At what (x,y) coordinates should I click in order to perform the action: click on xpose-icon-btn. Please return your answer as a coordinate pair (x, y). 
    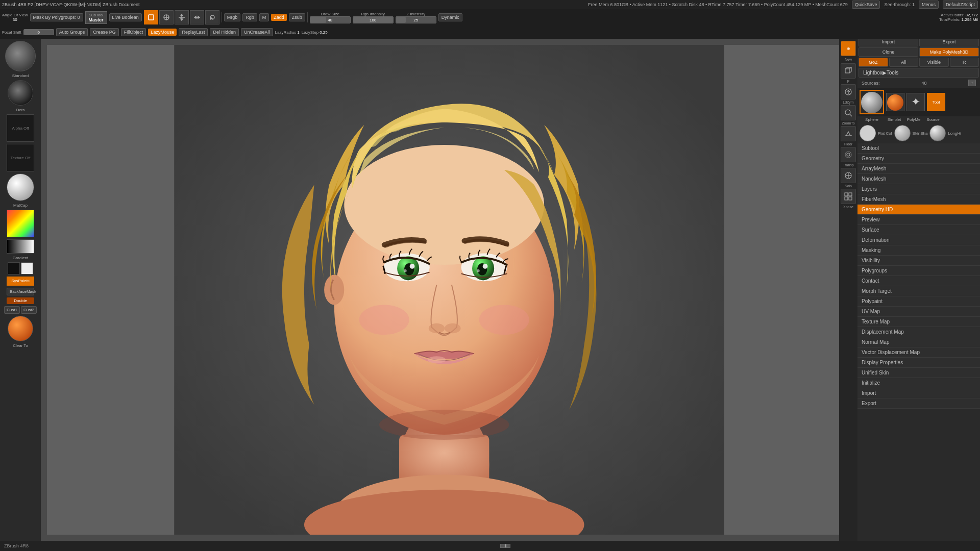
    Looking at the image, I should click on (848, 196).